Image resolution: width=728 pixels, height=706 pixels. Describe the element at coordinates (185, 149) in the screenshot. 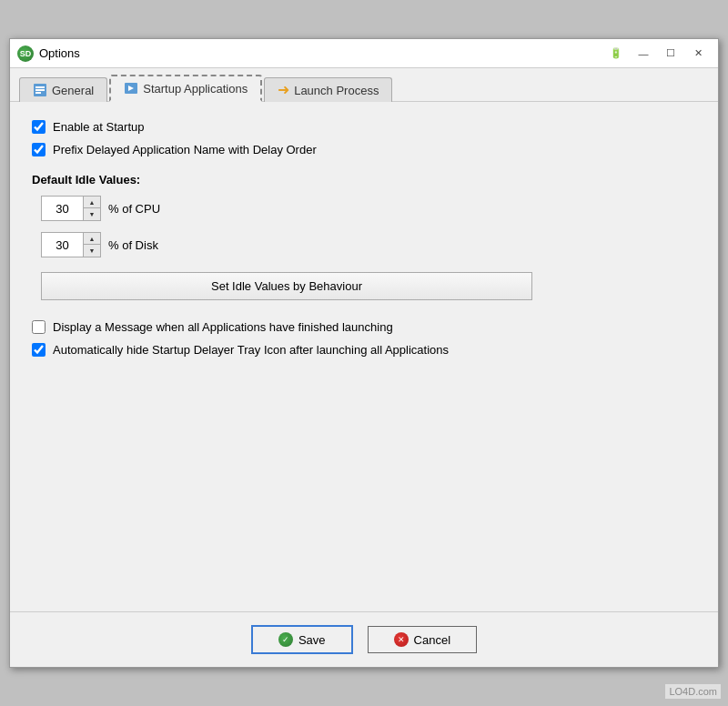

I see `prefix-delay-label: Prefix Delayed Application Name with Del…` at that location.